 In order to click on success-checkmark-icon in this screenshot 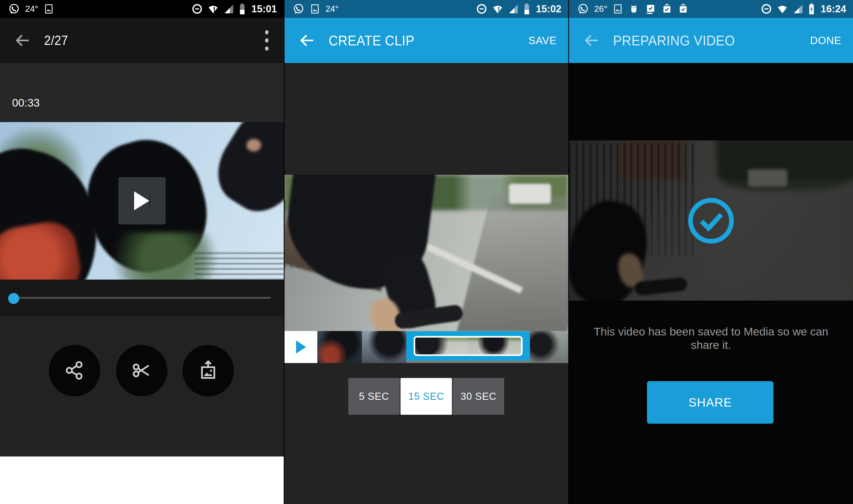, I will do `click(711, 221)`.